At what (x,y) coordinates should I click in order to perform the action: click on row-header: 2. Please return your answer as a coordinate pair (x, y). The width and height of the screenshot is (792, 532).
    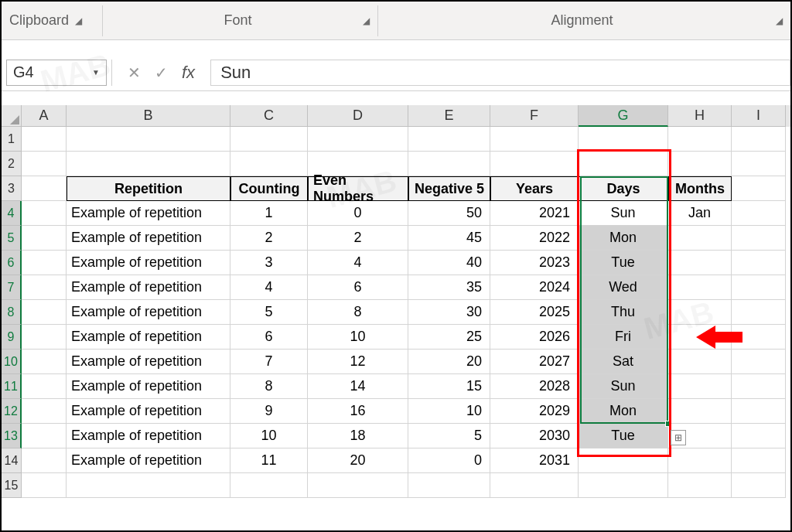
    Looking at the image, I should click on (12, 164).